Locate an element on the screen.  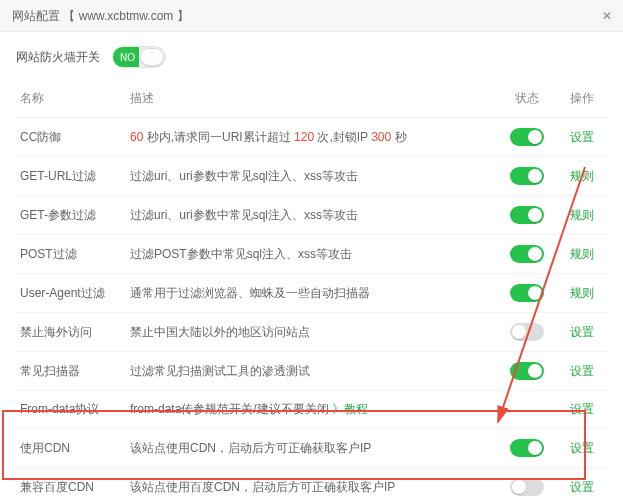
cell-name: From-data协议 is located at coordinates (71, 410).